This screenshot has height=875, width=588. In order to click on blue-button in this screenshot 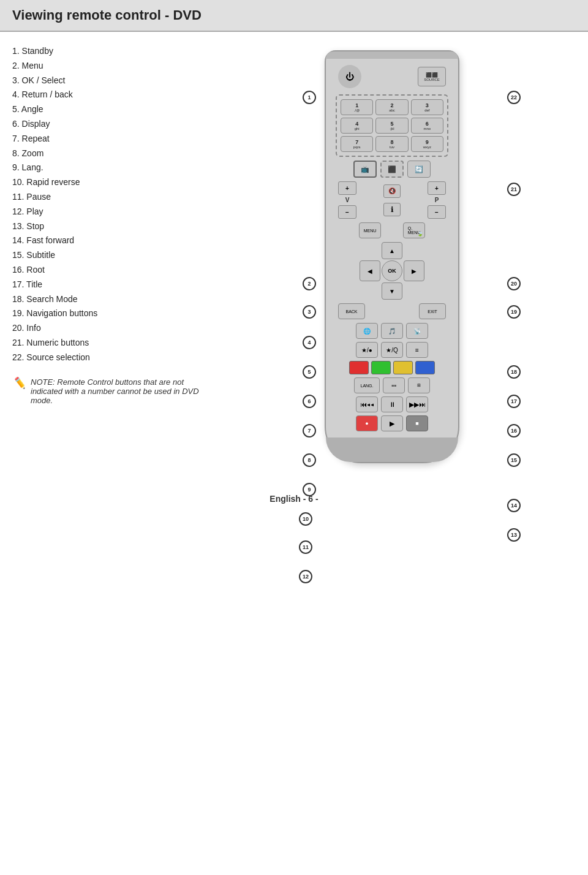, I will do `click(425, 368)`.